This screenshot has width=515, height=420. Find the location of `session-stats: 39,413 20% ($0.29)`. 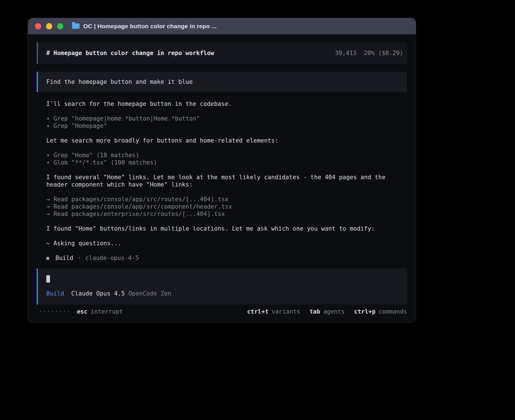

session-stats: 39,413 20% ($0.29) is located at coordinates (369, 53).